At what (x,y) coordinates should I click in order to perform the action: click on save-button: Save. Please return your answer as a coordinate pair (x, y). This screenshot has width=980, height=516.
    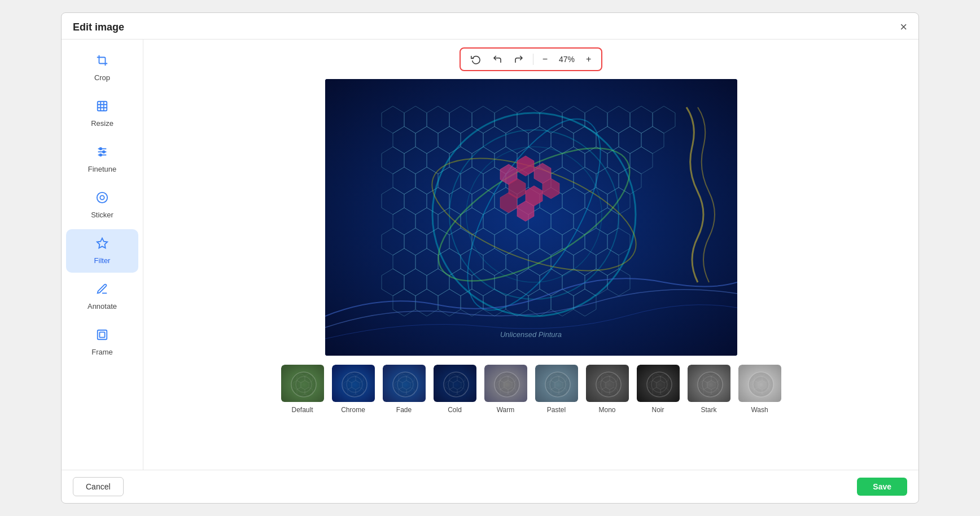
    Looking at the image, I should click on (882, 487).